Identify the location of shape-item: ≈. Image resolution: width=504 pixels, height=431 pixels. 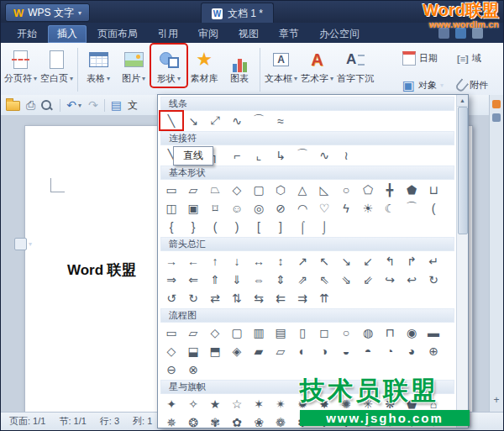
(281, 121).